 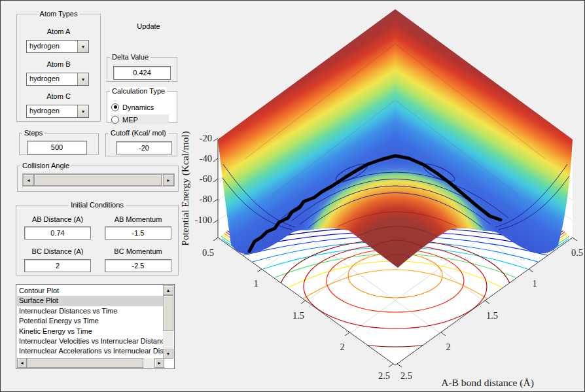 What do you see at coordinates (44, 79) in the screenshot?
I see `atom-b-value: hydrogen` at bounding box center [44, 79].